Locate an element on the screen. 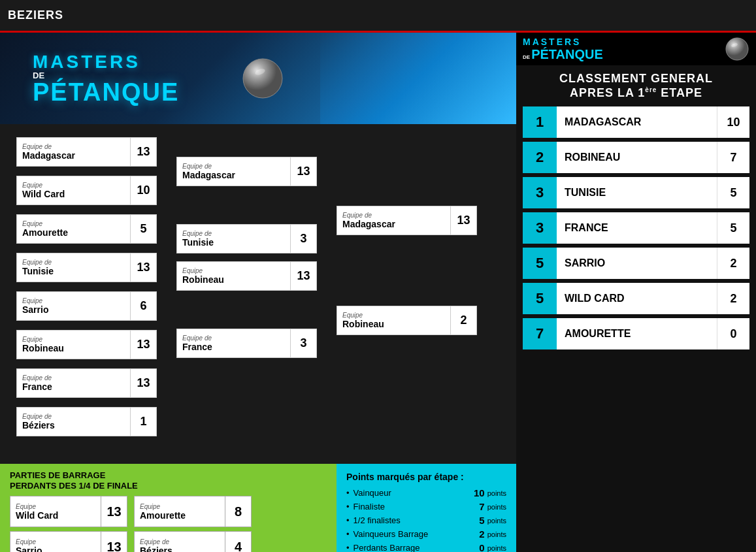 Image resolution: width=756 pixels, height=552 pixels. classement-rows: 1 MADAGASCAR 10 2 ROBINEAU 7 3 TUNISIE 5… is located at coordinates (636, 228).